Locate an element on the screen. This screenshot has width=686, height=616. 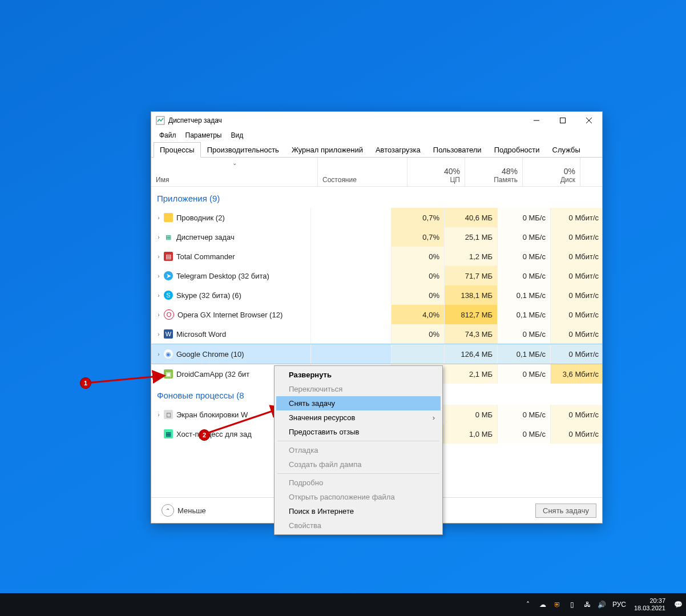
tab-0: Процессы is located at coordinates (177, 150).